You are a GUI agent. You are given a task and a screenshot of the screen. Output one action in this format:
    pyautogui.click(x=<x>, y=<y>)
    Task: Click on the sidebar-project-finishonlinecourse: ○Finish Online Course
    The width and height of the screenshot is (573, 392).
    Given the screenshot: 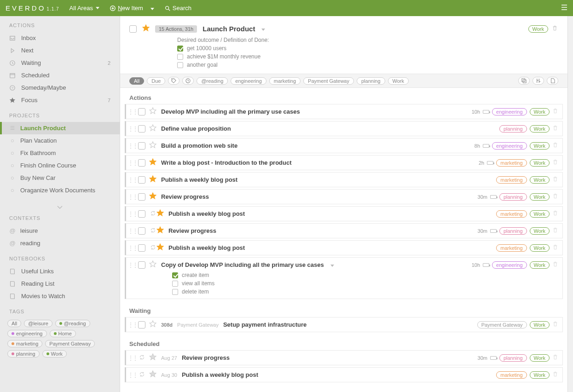 What is the action you would take?
    pyautogui.click(x=60, y=166)
    